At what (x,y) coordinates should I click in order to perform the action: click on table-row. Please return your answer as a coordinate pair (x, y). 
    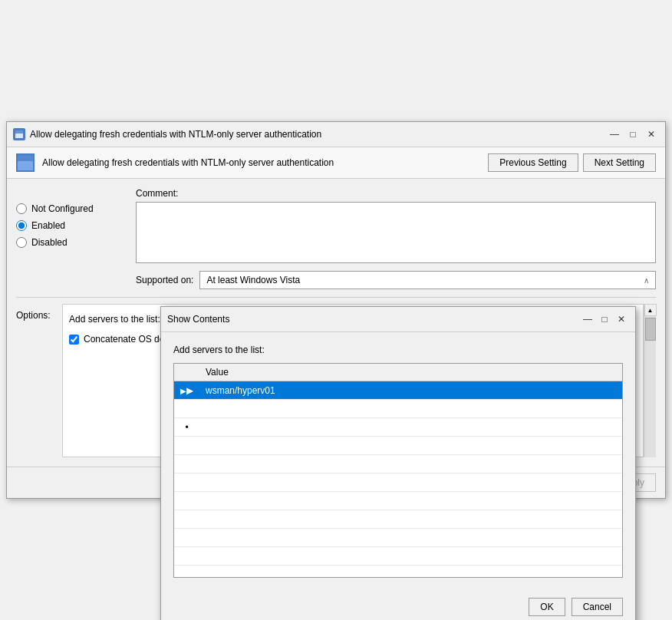
    Looking at the image, I should click on (398, 409).